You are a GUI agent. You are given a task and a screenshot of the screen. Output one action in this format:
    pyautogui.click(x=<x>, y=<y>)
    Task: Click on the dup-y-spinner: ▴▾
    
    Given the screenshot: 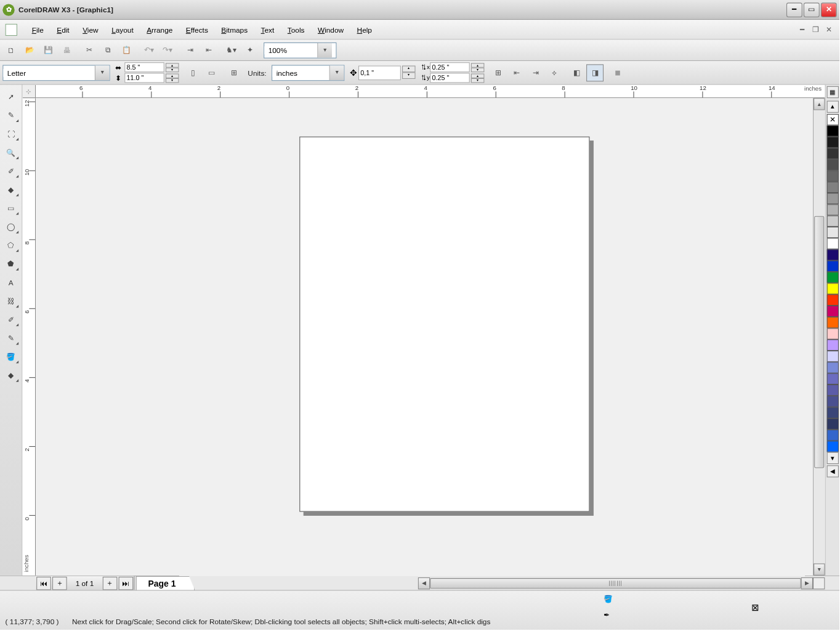 What is the action you would take?
    pyautogui.click(x=478, y=78)
    